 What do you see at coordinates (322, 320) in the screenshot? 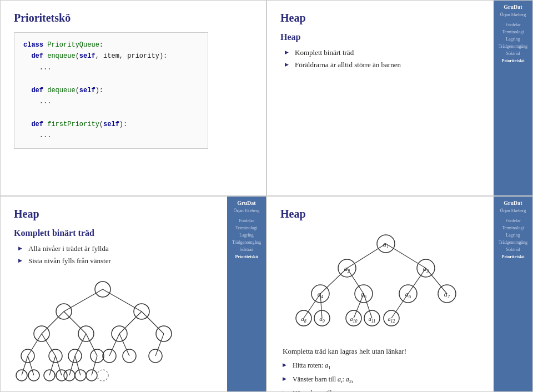
I see `svg-text: a9` at bounding box center [322, 320].